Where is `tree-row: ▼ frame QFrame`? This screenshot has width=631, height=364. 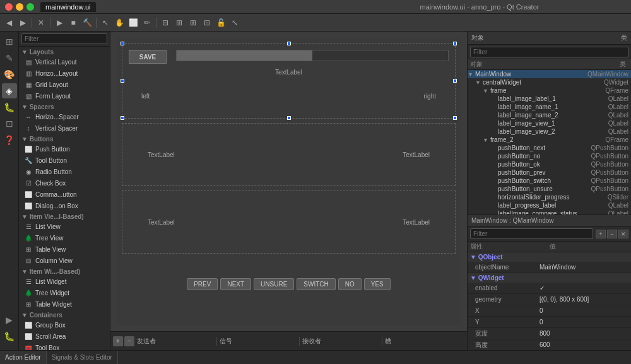 tree-row: ▼ frame QFrame is located at coordinates (549, 91).